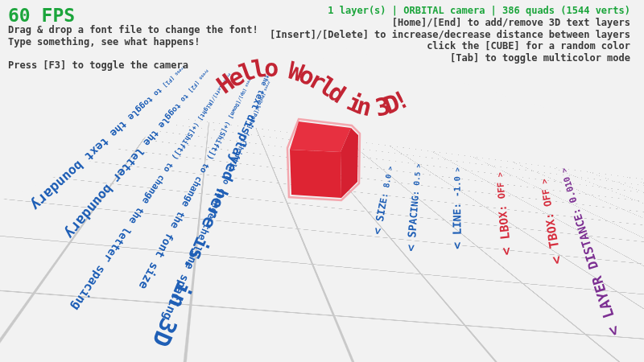  What do you see at coordinates (450, 23) in the screenshot?
I see `help-line-layers: [Home]/[End] to add/remove 3D text layer…` at bounding box center [450, 23].